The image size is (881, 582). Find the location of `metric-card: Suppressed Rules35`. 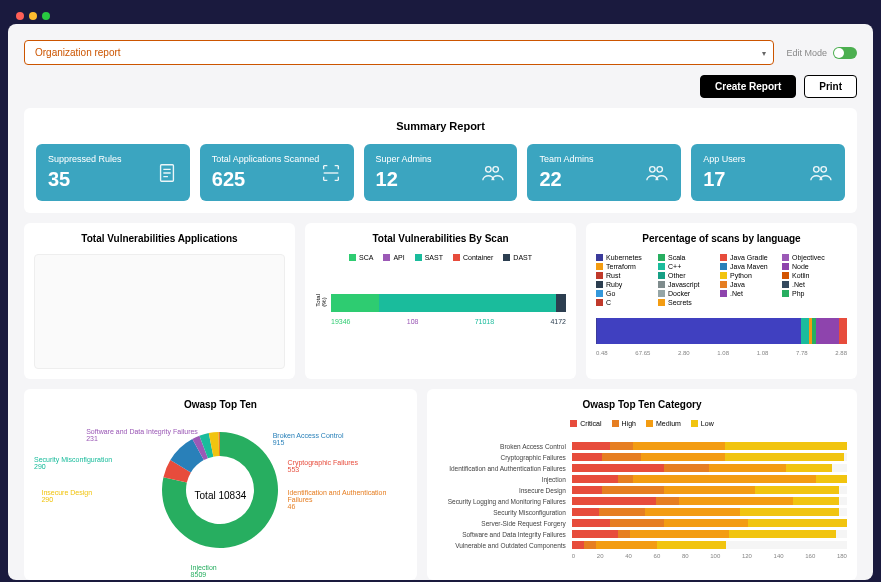

metric-card: Suppressed Rules35 is located at coordinates (113, 172).